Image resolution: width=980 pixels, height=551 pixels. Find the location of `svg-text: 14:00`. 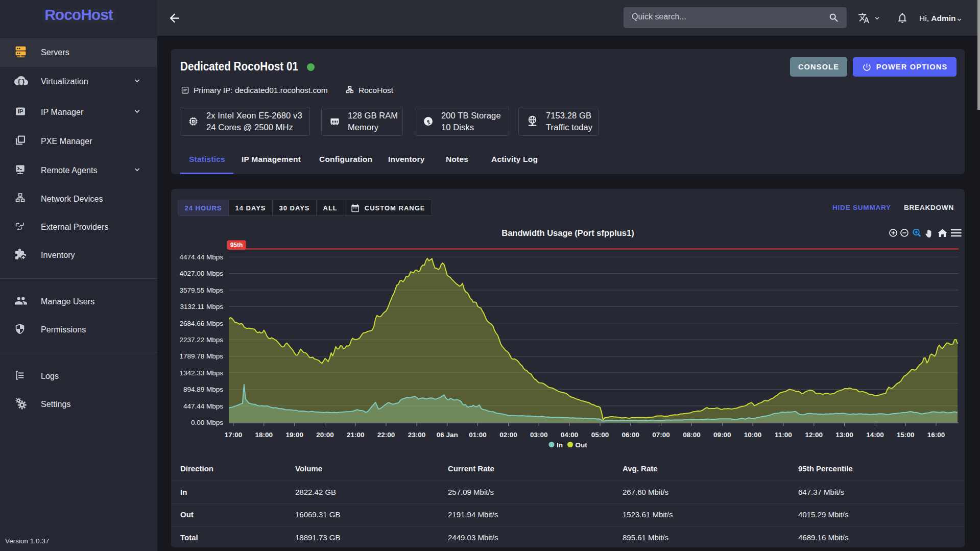

svg-text: 14:00 is located at coordinates (875, 435).